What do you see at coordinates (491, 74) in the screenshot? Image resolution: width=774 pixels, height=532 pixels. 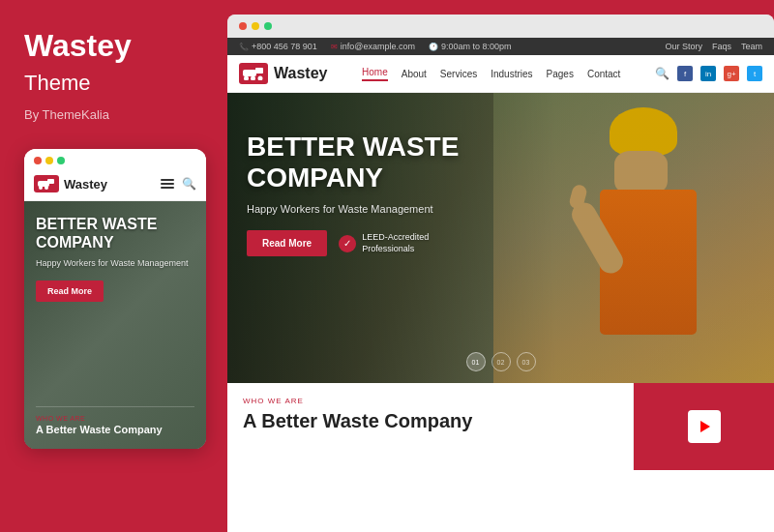 I see `nav-links: Home About Services Industries Pages Con…` at bounding box center [491, 74].